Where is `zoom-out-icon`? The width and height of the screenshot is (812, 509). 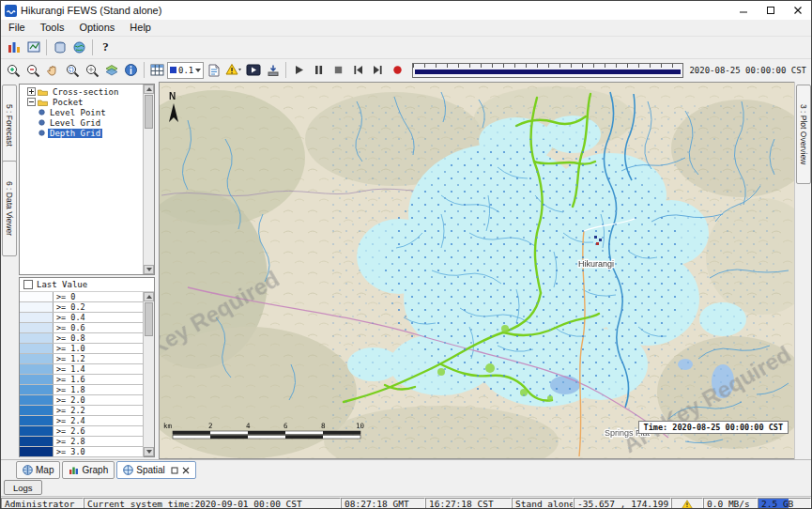
zoom-out-icon is located at coordinates (32, 70).